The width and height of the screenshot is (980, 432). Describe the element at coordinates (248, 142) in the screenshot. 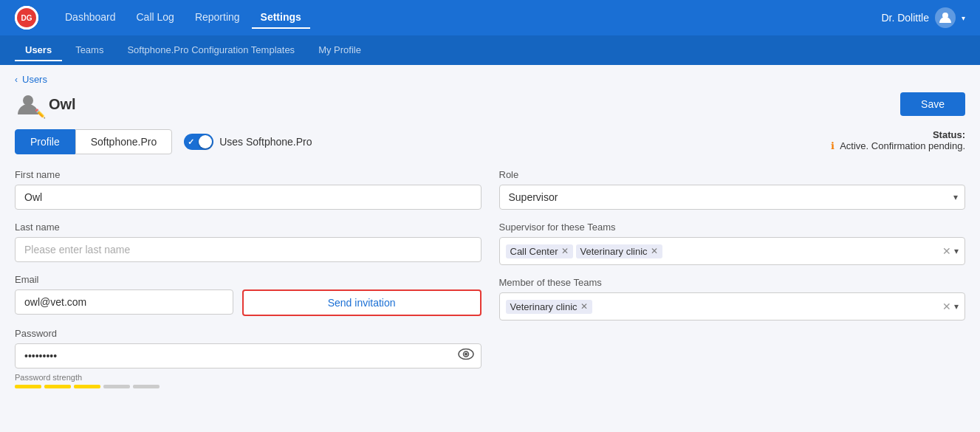

I see `uses-softphone-toggle-group: ✓ Uses Softphone.Pro` at that location.